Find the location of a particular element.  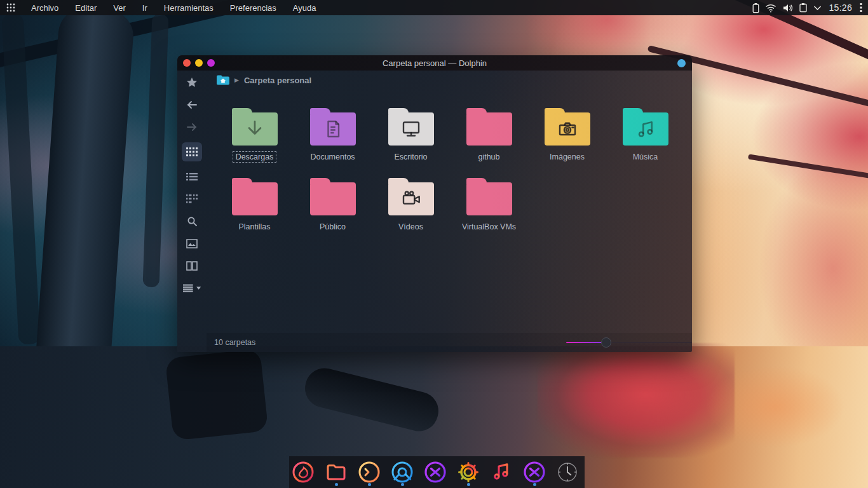

home-folder-icon is located at coordinates (223, 80).